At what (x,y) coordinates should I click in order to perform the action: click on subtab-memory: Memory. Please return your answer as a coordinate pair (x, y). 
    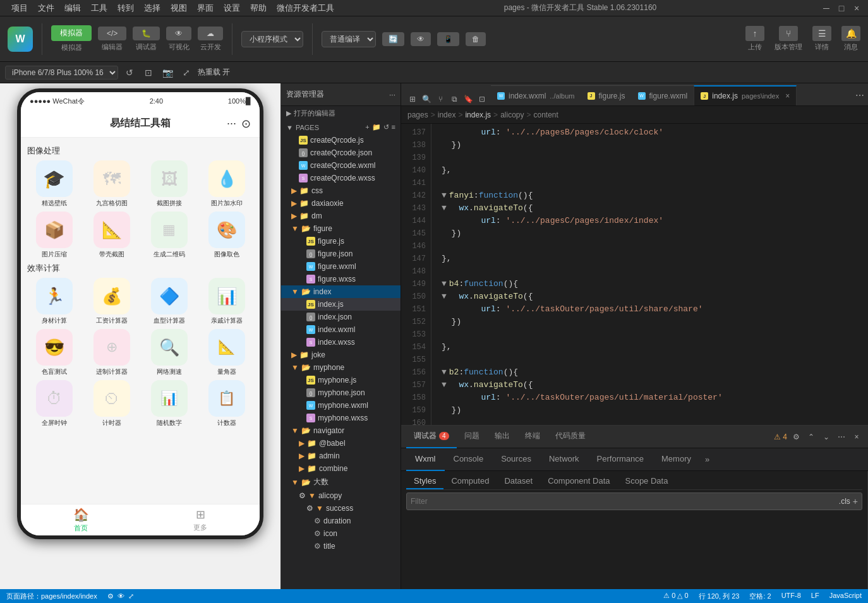
    Looking at the image, I should click on (676, 460).